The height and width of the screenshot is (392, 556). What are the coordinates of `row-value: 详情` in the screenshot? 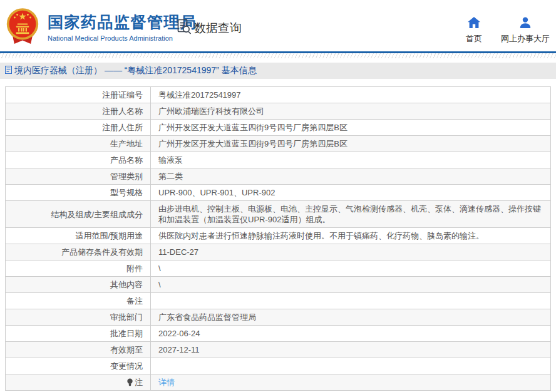 It's located at (351, 383).